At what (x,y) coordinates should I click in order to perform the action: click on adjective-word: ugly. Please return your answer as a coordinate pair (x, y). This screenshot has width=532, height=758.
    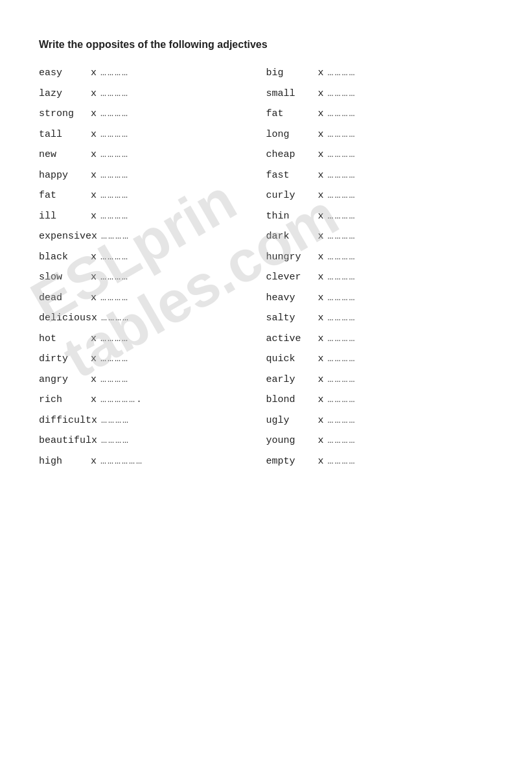
    Looking at the image, I should click on (292, 421).